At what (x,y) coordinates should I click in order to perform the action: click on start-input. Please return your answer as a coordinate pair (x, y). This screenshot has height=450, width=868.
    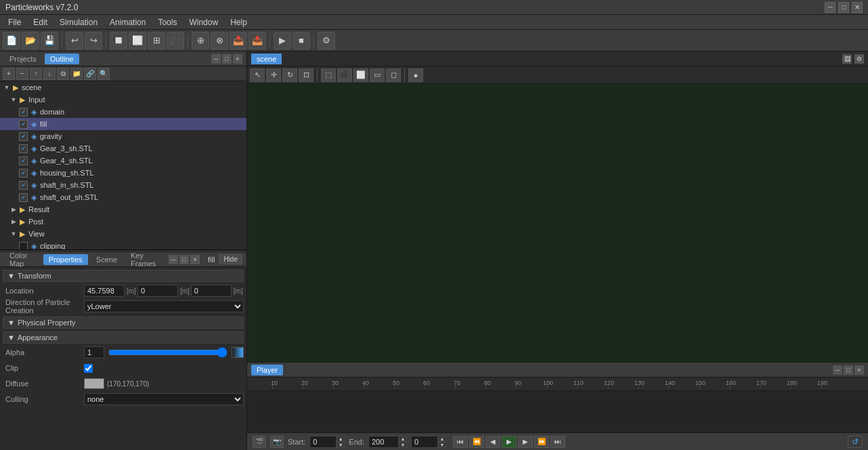
    Looking at the image, I should click on (323, 442).